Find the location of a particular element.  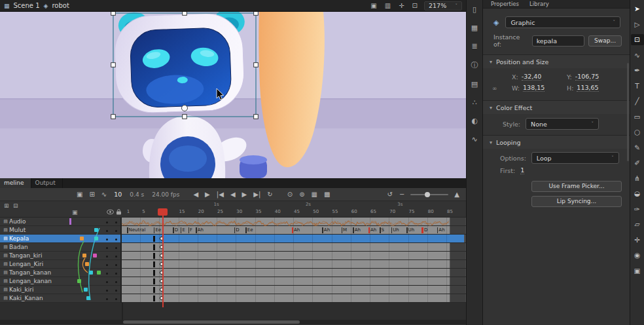

panel-icon-globe: ◐ is located at coordinates (474, 121).